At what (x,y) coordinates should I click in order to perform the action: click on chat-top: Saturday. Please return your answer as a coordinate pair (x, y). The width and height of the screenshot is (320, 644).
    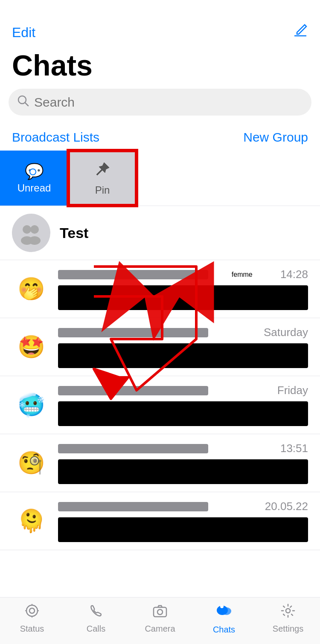
    Looking at the image, I should click on (183, 333).